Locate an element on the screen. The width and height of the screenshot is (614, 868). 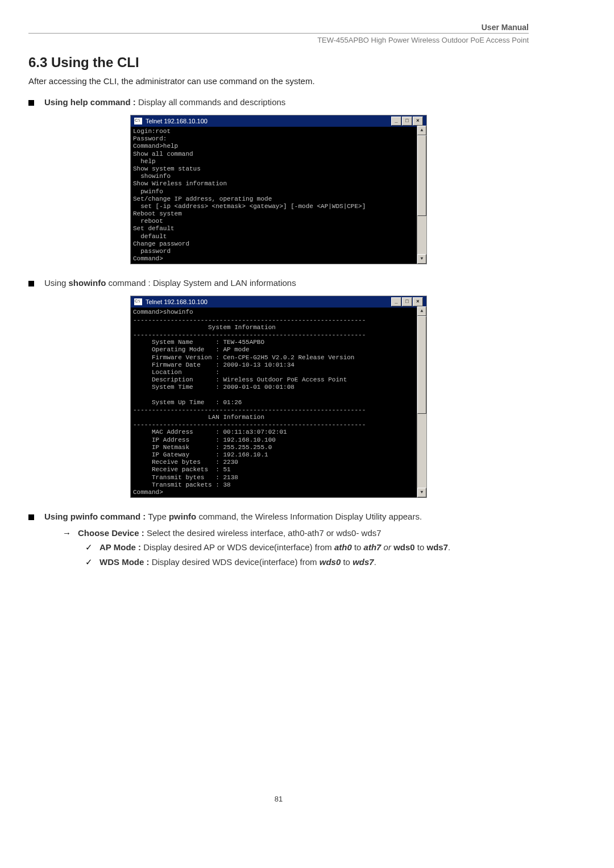
bullet-text2: command, the Wireless Information Displa… is located at coordinates (309, 516).